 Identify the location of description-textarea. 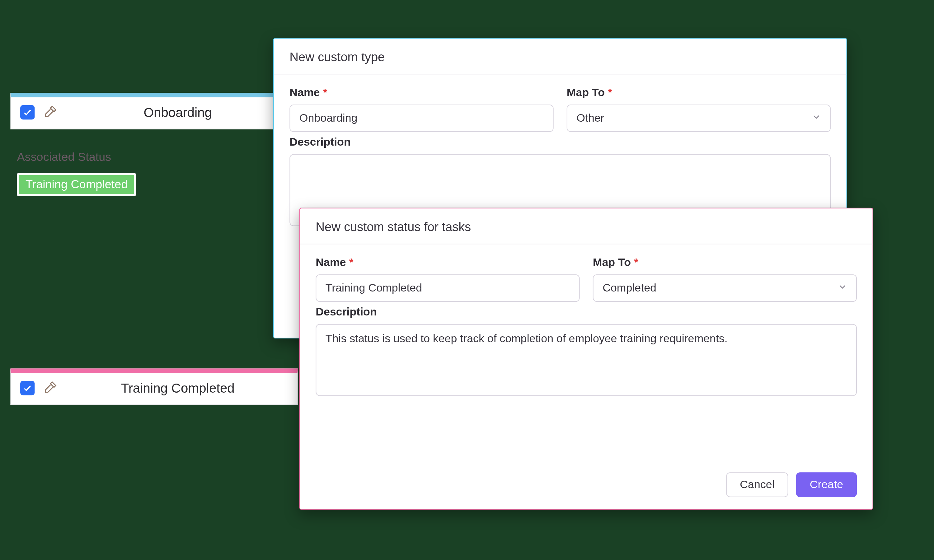
(586, 360).